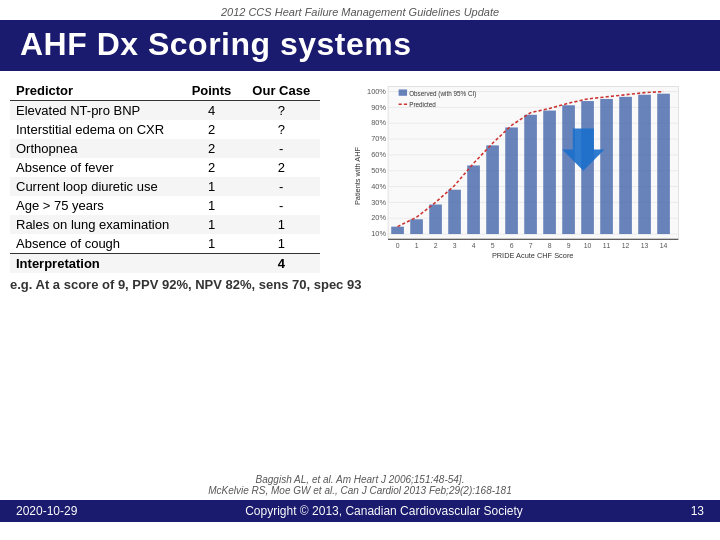  What do you see at coordinates (165, 148) in the screenshot?
I see `table-row: Orthopnea2-` at bounding box center [165, 148].